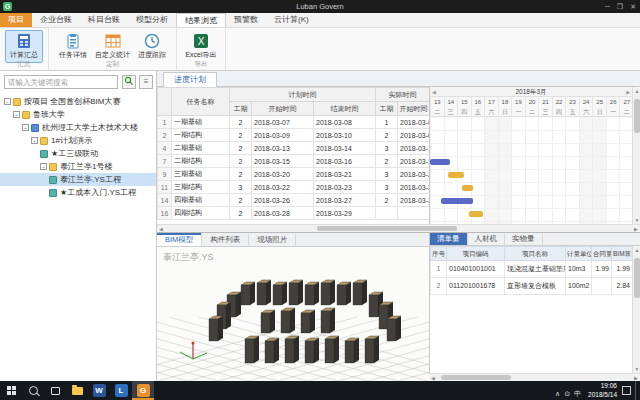  I want to click on gantt-next-icon: ▶, so click(628, 92).